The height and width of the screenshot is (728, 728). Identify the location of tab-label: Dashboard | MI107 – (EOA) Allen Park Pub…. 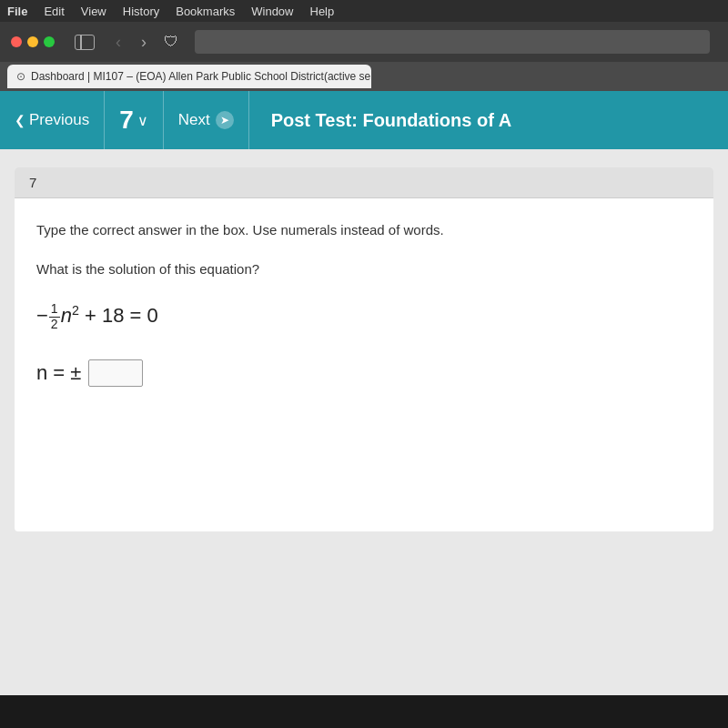
(201, 76).